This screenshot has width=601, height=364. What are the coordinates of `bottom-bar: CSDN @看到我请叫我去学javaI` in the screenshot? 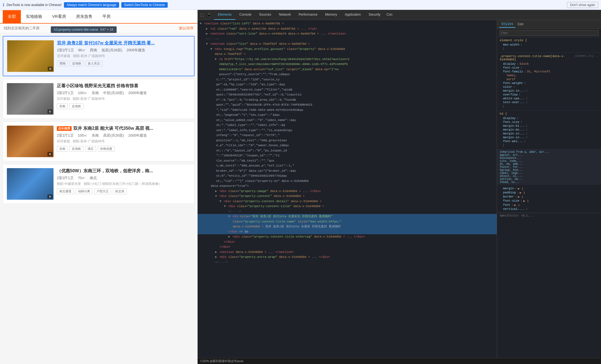 It's located at (399, 361).